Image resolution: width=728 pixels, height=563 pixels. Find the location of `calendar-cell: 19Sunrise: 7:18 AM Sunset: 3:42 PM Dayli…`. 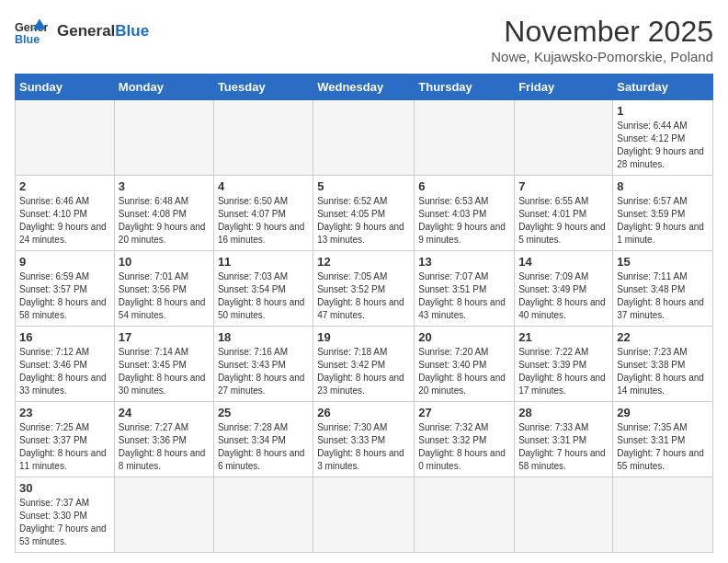

calendar-cell: 19Sunrise: 7:18 AM Sunset: 3:42 PM Dayli… is located at coordinates (364, 364).